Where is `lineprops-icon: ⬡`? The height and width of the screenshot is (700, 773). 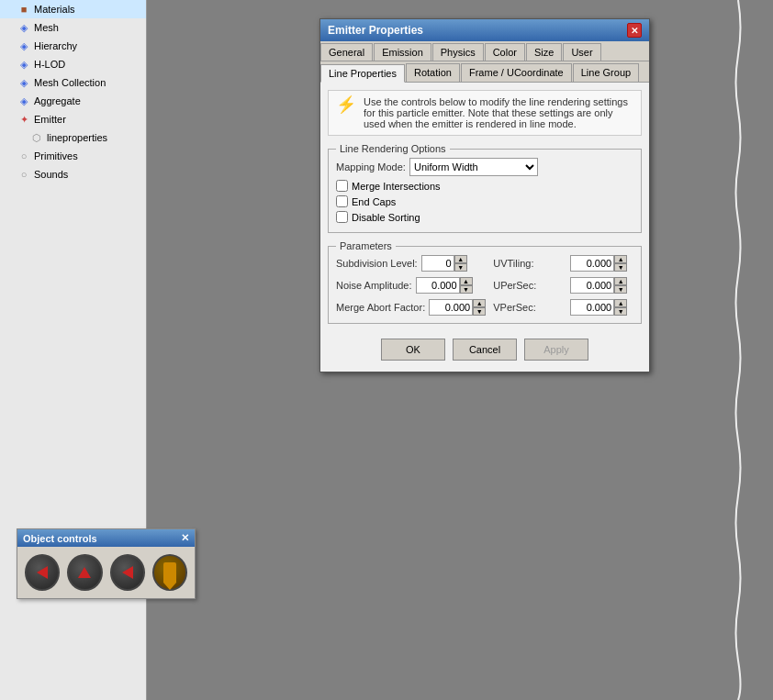 lineprops-icon: ⬡ is located at coordinates (37, 138).